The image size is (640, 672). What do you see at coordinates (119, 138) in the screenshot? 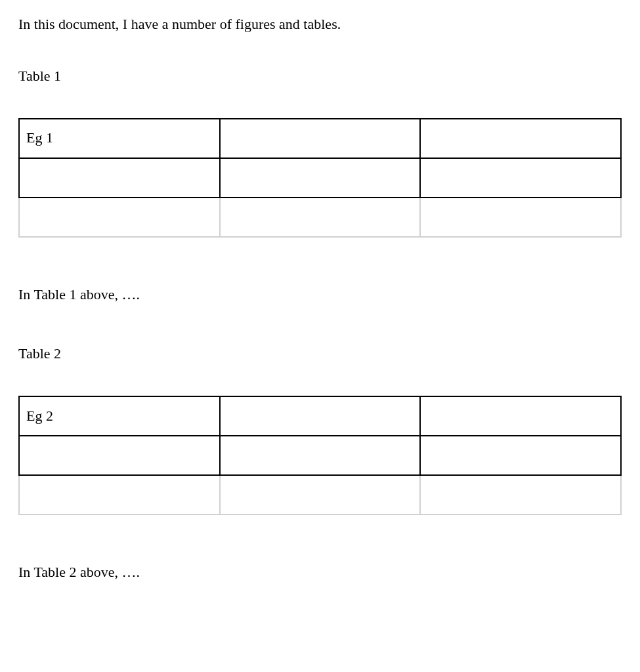
I see `table-cell: Eg 1` at bounding box center [119, 138].